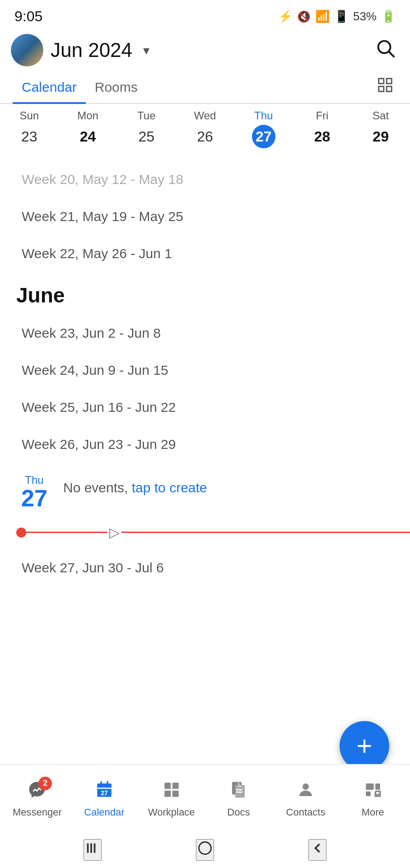 Image resolution: width=410 pixels, height=868 pixels. I want to click on nav-item-docs: Docs, so click(238, 798).